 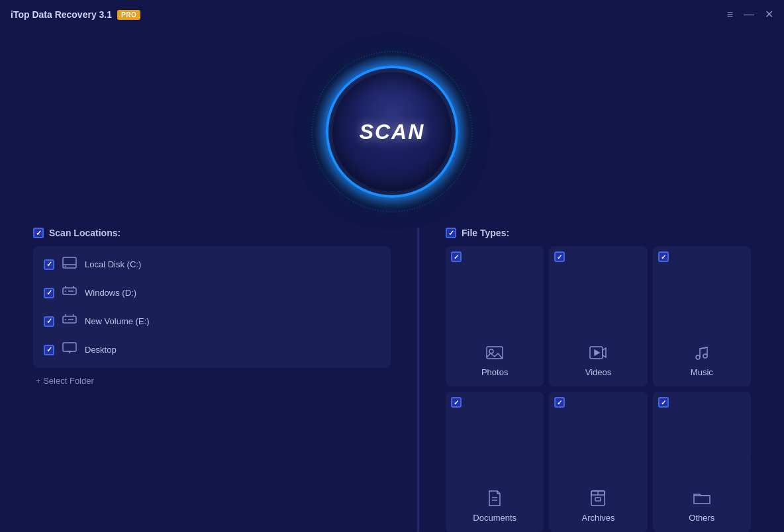 I want to click on documents-label: Documents, so click(x=495, y=517).